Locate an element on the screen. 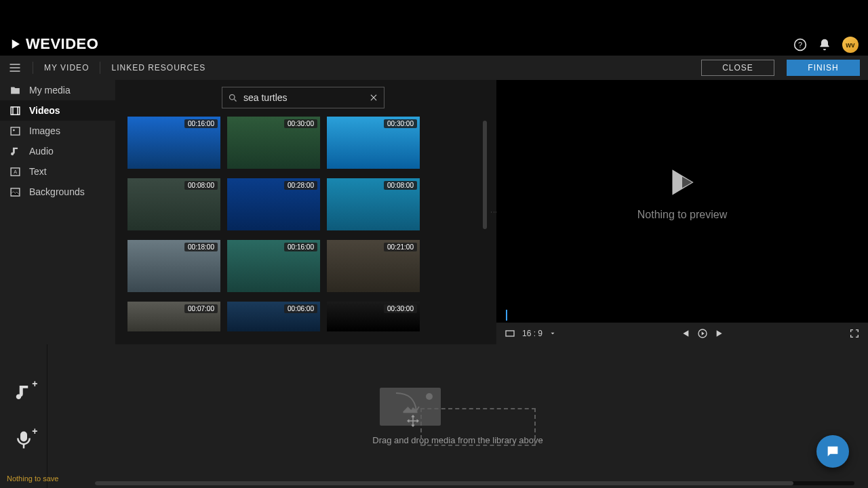 The height and width of the screenshot is (488, 868). clip-duration: 00:06:00 is located at coordinates (301, 309).